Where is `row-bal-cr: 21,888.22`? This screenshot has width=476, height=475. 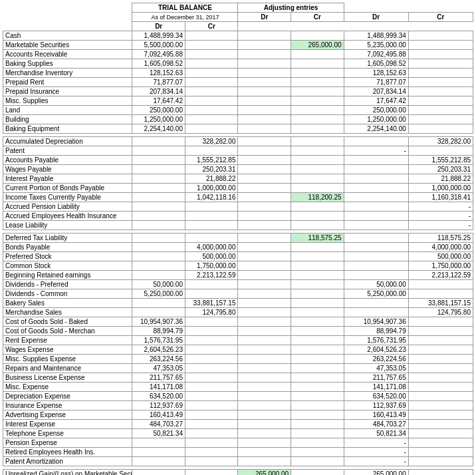
row-bal-cr: 21,888.22 is located at coordinates (440, 179).